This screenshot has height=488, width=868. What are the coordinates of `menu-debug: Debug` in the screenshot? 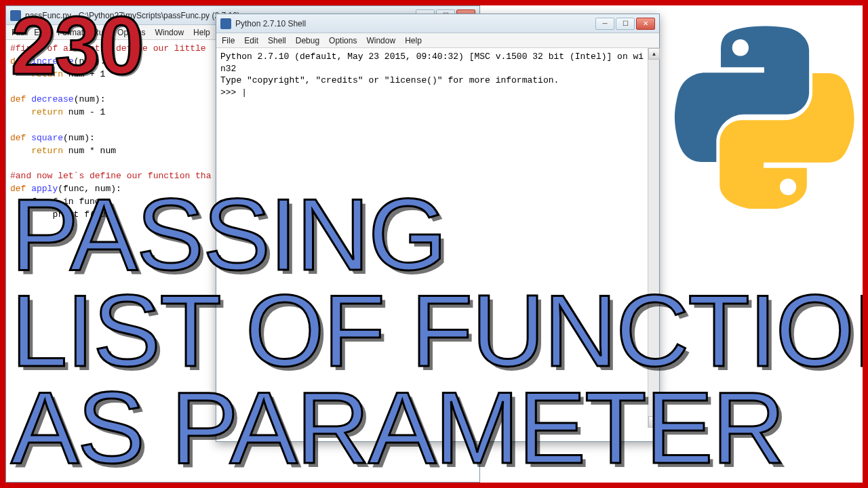 It's located at (308, 41).